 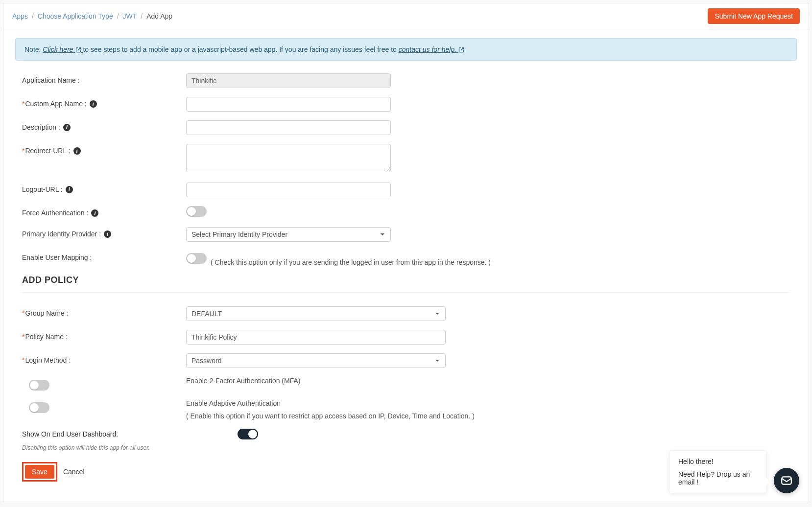 I want to click on chat-fab, so click(x=787, y=481).